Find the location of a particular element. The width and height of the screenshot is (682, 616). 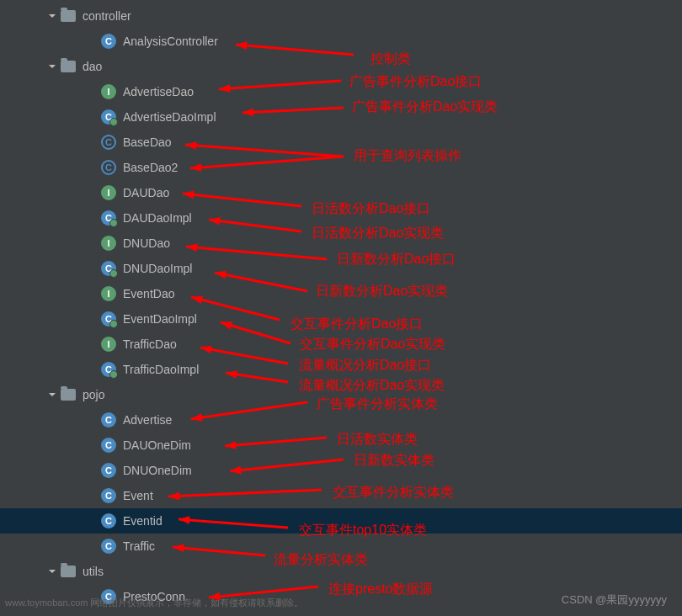

tree-item: C DNUOneDim is located at coordinates (341, 470).